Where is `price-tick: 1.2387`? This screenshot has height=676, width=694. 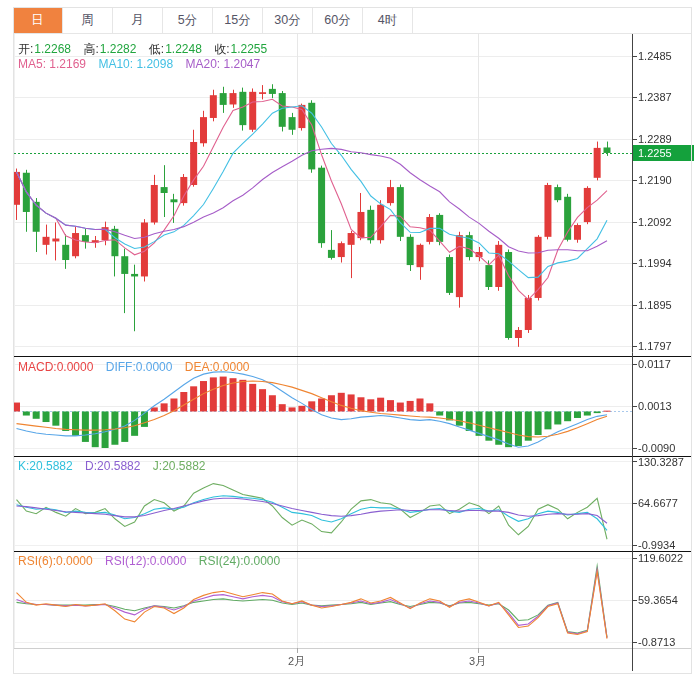
price-tick: 1.2387 is located at coordinates (655, 97).